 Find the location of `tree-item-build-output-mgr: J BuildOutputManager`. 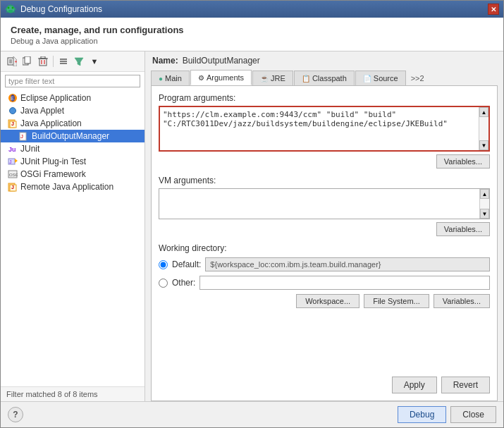

tree-item-build-output-mgr: J BuildOutputManager is located at coordinates (73, 136).